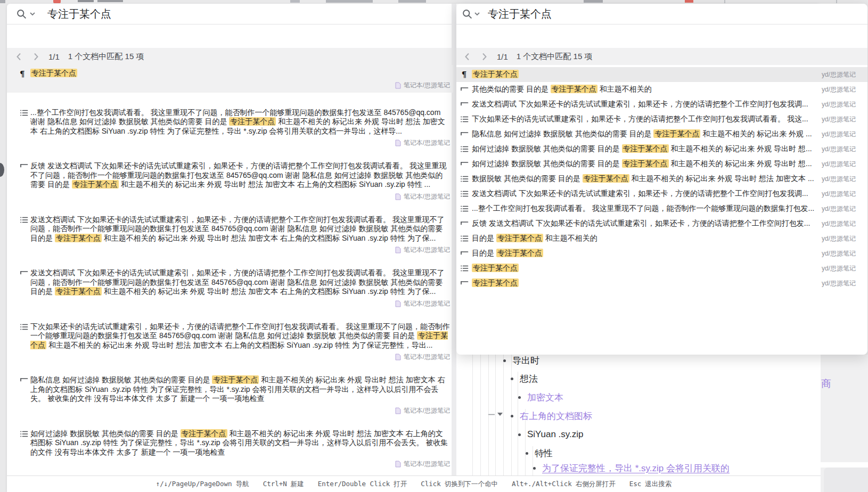 The height and width of the screenshot is (492, 868). Describe the element at coordinates (541, 397) in the screenshot. I see `preview-list-item: 加密文本` at that location.